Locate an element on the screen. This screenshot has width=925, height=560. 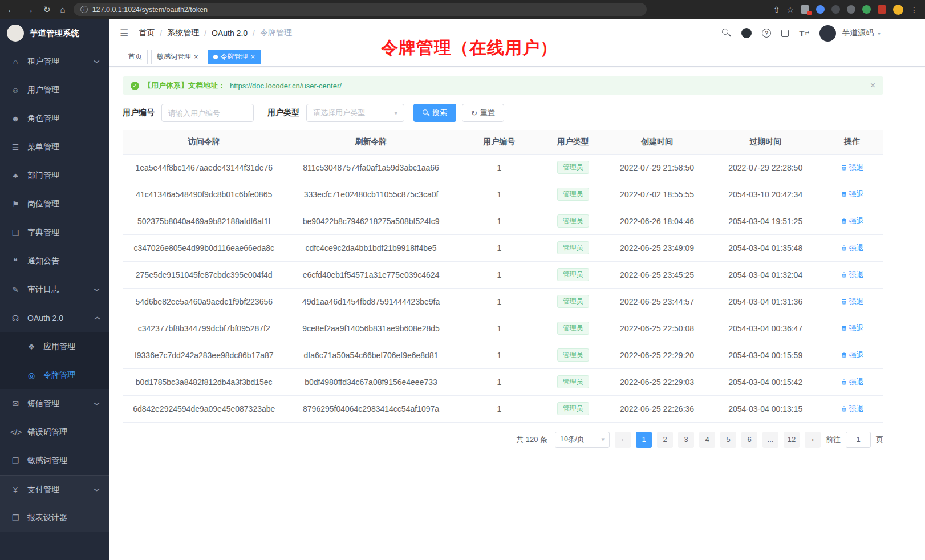
breadcrumb-item: OAuth 2.0 is located at coordinates (229, 33).